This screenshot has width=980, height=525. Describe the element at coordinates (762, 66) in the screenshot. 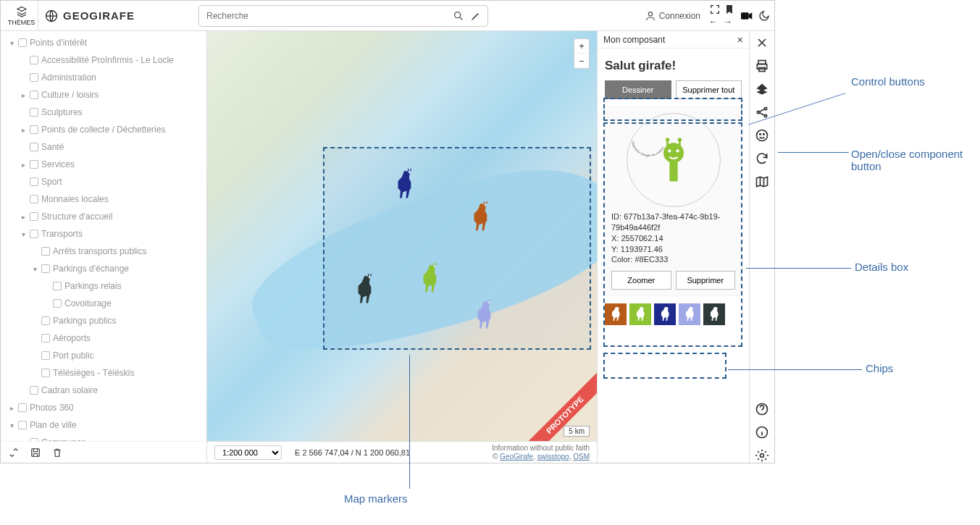

I see `print-icon` at that location.